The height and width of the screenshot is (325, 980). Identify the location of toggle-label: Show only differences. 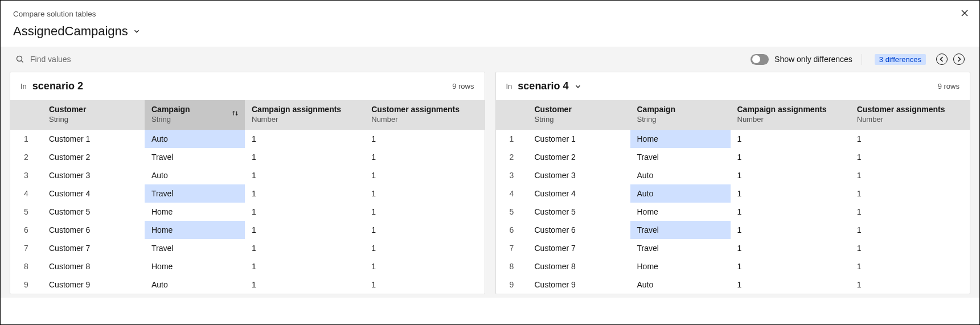
(813, 59).